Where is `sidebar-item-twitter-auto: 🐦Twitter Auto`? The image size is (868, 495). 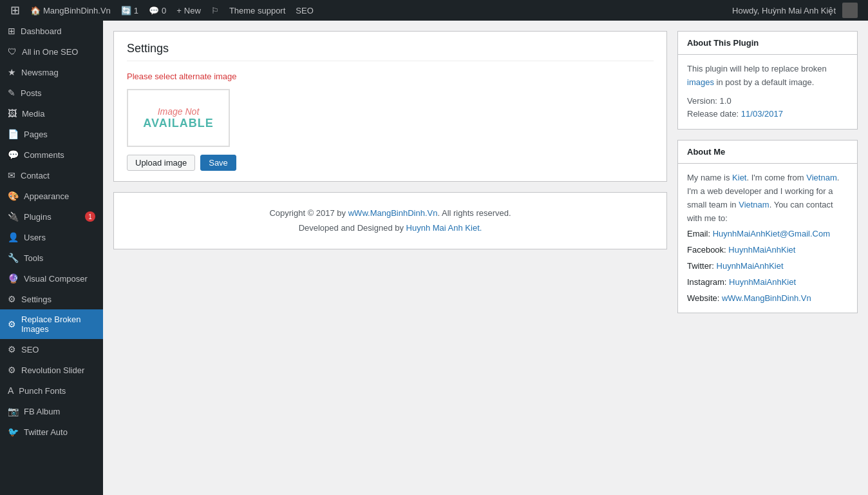
sidebar-item-twitter-auto: 🐦Twitter Auto is located at coordinates (52, 432).